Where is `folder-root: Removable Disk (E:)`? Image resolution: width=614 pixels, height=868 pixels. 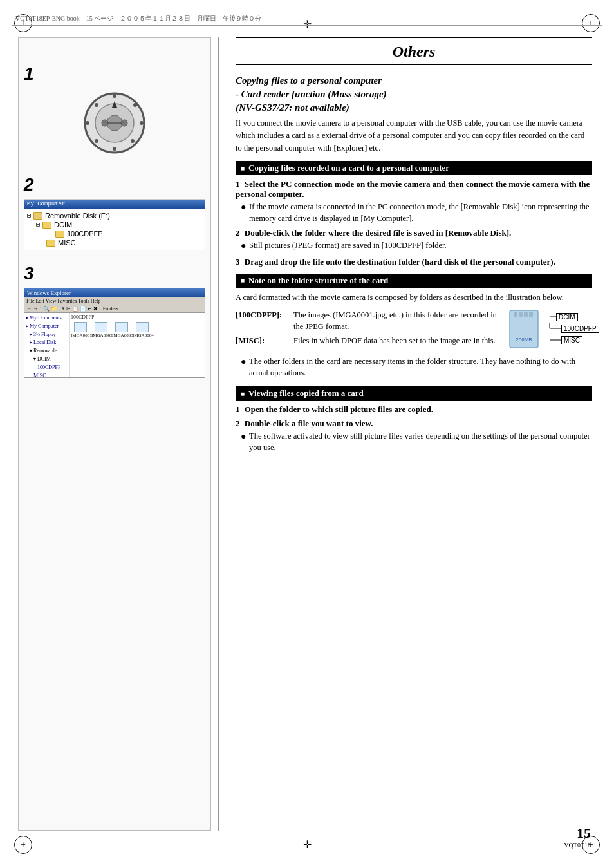 folder-root: Removable Disk (E:) is located at coordinates (77, 216).